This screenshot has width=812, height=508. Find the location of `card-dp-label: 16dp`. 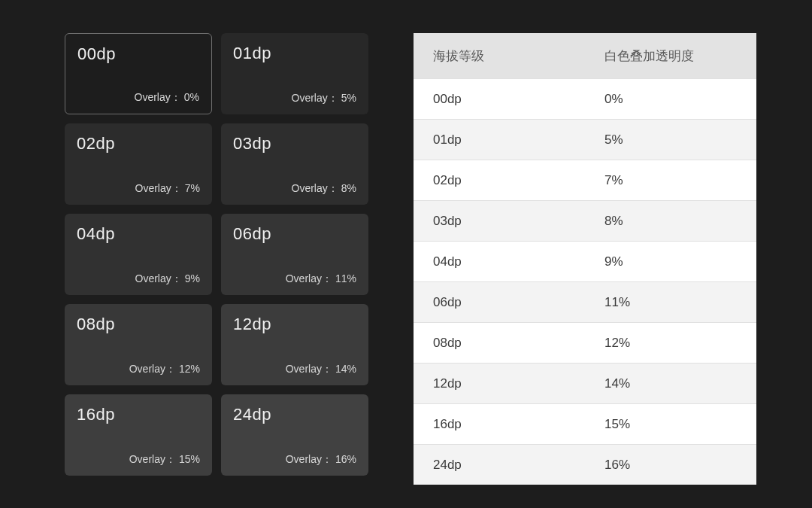

card-dp-label: 16dp is located at coordinates (138, 415).